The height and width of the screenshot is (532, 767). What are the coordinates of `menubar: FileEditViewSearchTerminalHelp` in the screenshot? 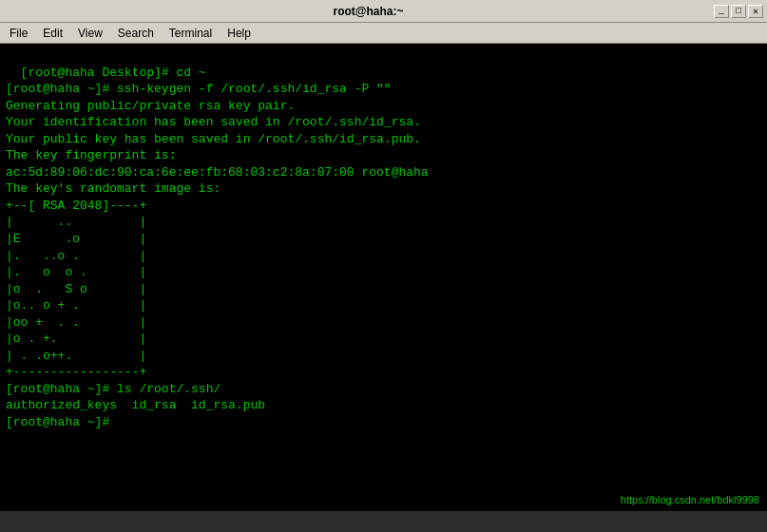 It's located at (384, 33).